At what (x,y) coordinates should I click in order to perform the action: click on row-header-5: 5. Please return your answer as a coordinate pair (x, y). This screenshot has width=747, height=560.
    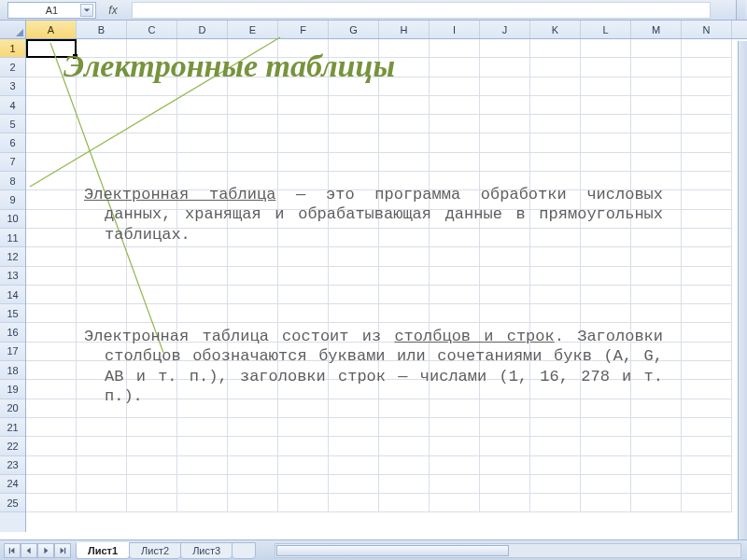
    Looking at the image, I should click on (13, 124).